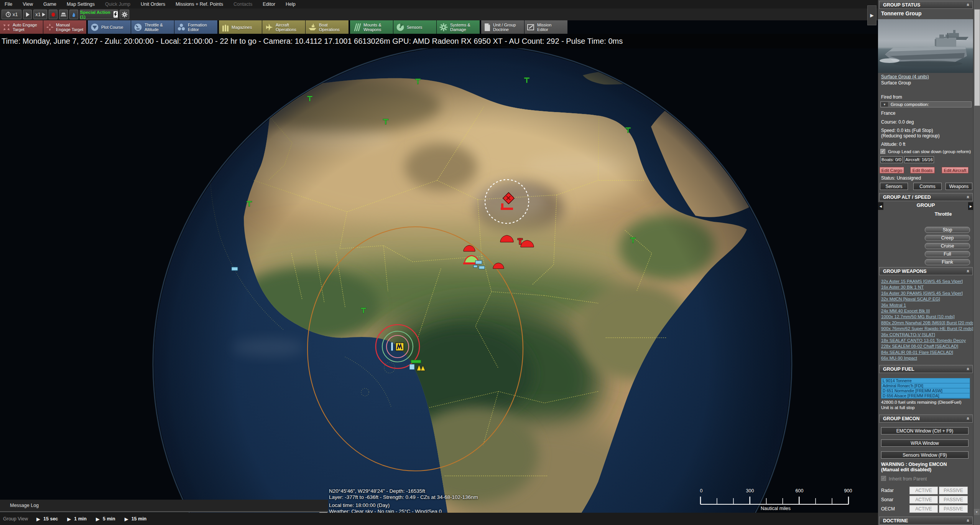 Image resolution: width=980 pixels, height=525 pixels. Describe the element at coordinates (15, 519) in the screenshot. I see `group-view-label: Group View` at that location.